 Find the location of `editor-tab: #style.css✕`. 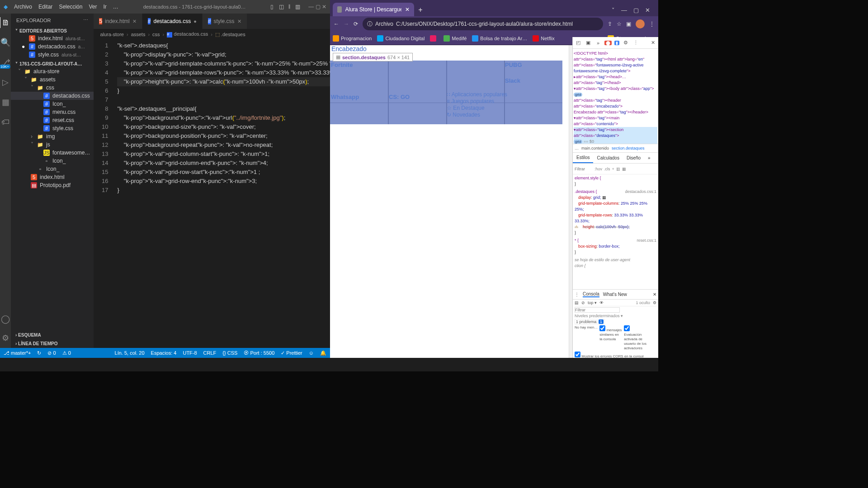

editor-tab: #style.css✕ is located at coordinates (225, 21).